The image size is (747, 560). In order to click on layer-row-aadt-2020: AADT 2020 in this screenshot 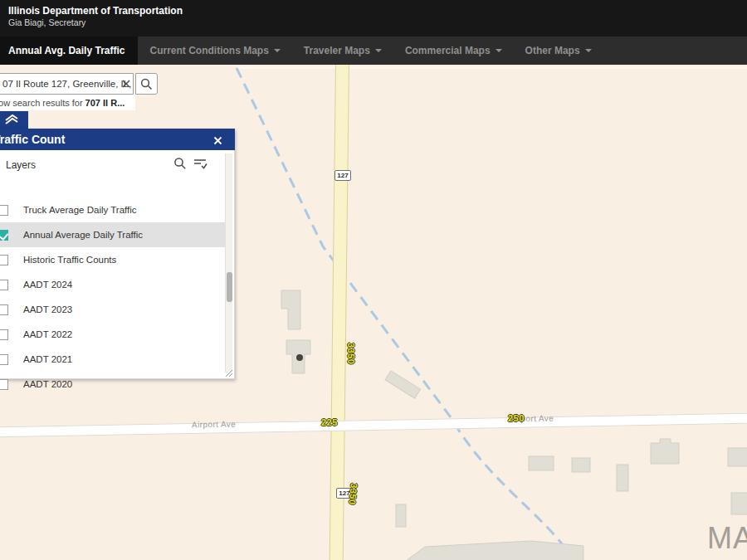, I will do `click(113, 384)`.